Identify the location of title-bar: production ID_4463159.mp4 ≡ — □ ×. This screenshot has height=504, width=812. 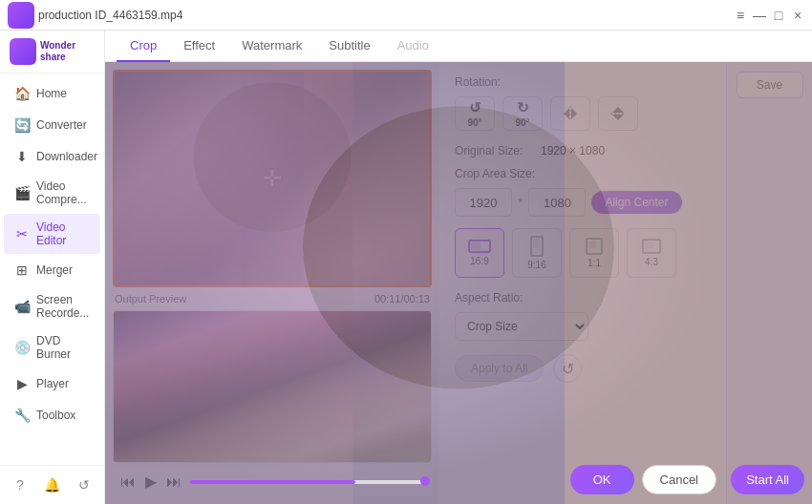
(406, 15).